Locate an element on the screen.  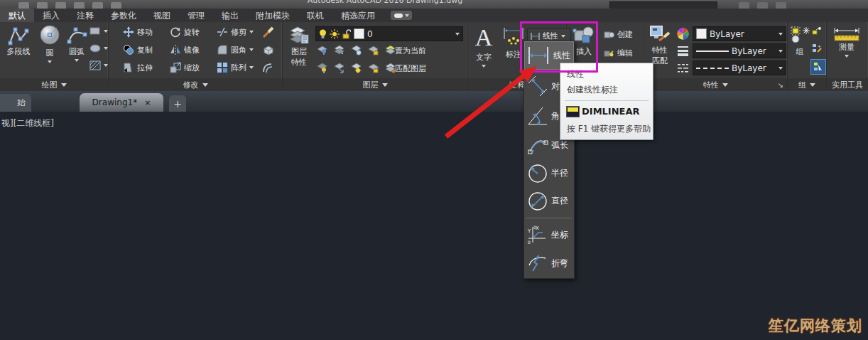
close-icon: × is located at coordinates (148, 102).